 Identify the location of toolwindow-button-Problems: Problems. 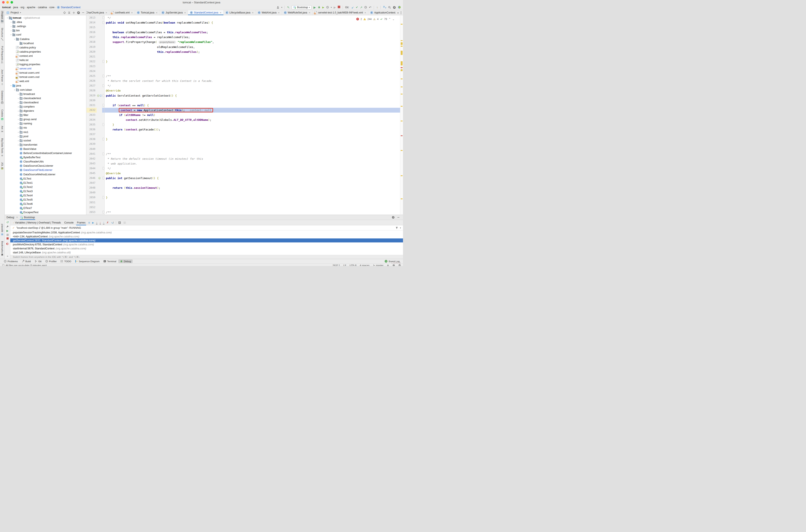
(11, 261).